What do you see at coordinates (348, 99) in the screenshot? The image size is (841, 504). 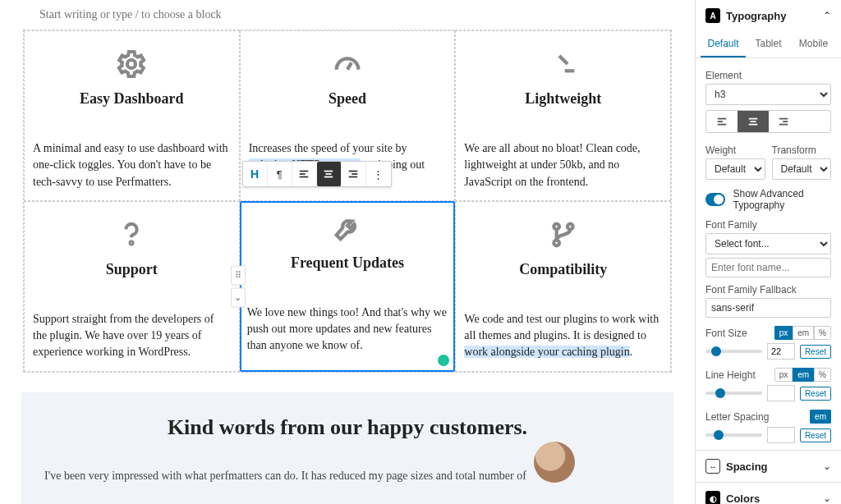 I see `card-title: Speed` at bounding box center [348, 99].